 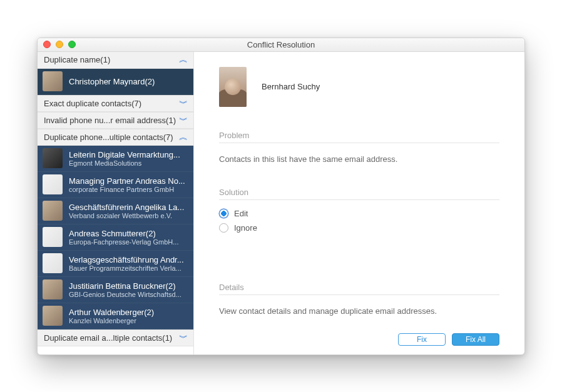 I want to click on contact-name: Geschäftsführerin Angelika La..., so click(x=129, y=208).